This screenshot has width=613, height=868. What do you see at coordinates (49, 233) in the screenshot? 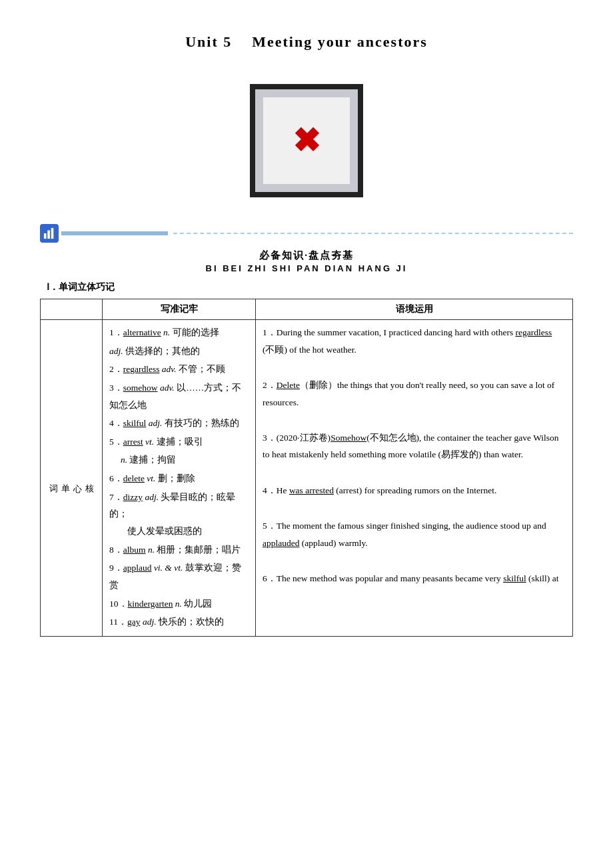
I see `chart-icon` at bounding box center [49, 233].